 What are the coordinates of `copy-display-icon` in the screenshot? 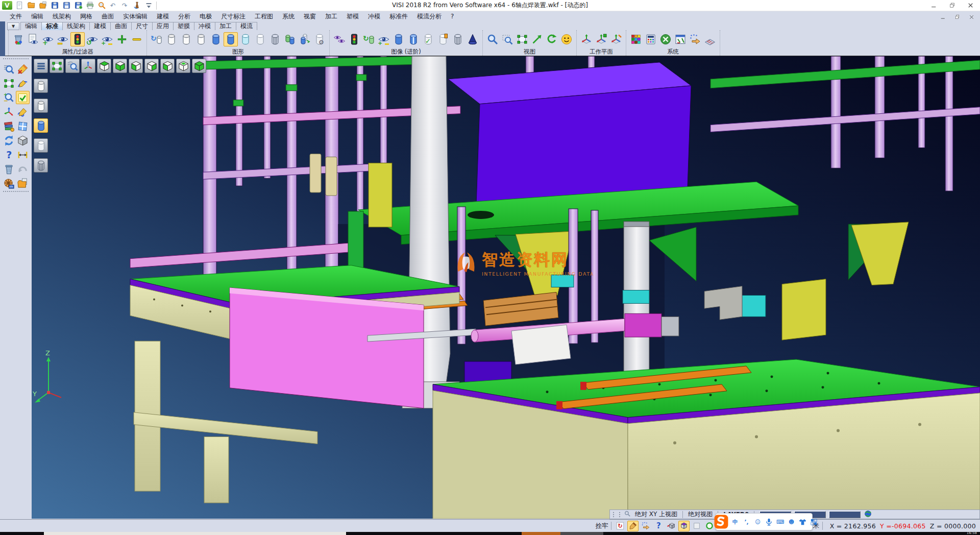 It's located at (305, 39).